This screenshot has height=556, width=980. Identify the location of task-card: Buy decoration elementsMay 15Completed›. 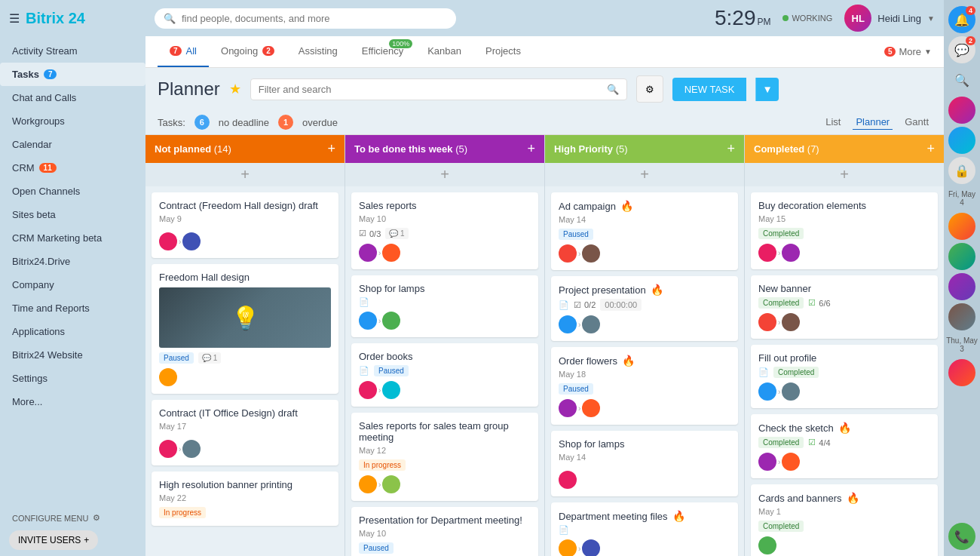
(844, 231).